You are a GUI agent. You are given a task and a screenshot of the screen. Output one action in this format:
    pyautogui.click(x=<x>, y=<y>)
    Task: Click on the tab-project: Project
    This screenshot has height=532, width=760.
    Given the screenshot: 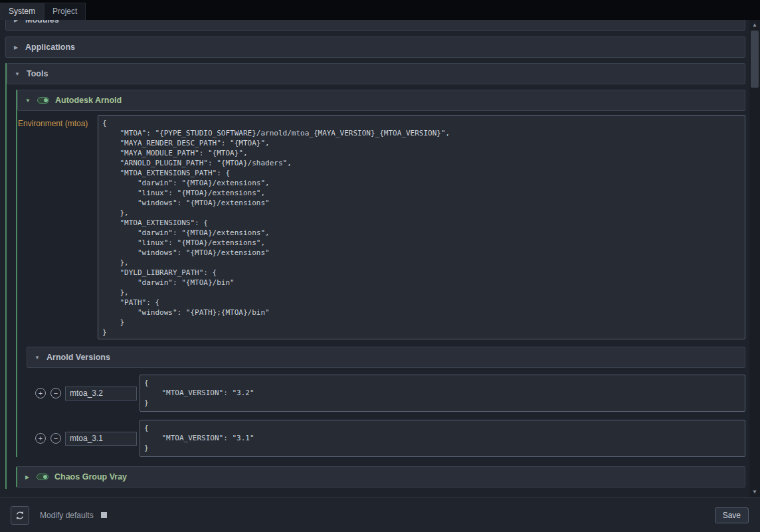 What is the action you would take?
    pyautogui.click(x=65, y=11)
    